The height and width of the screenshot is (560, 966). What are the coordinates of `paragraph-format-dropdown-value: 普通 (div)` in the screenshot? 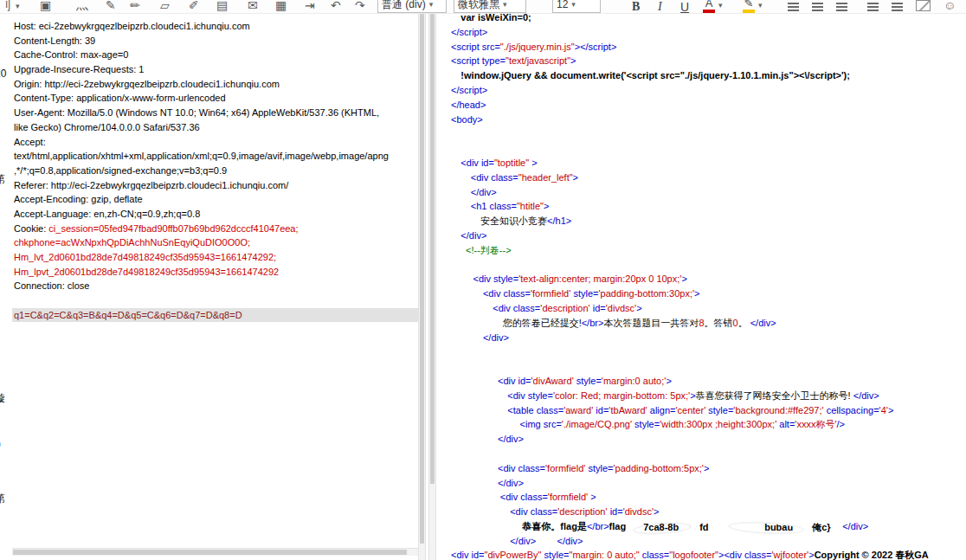 It's located at (403, 7).